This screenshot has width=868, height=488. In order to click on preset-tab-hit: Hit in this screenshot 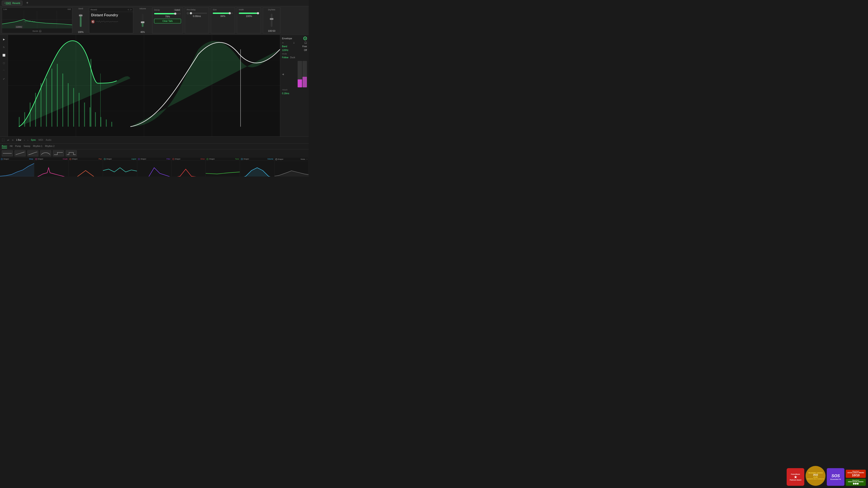, I will do `click(11, 146)`.